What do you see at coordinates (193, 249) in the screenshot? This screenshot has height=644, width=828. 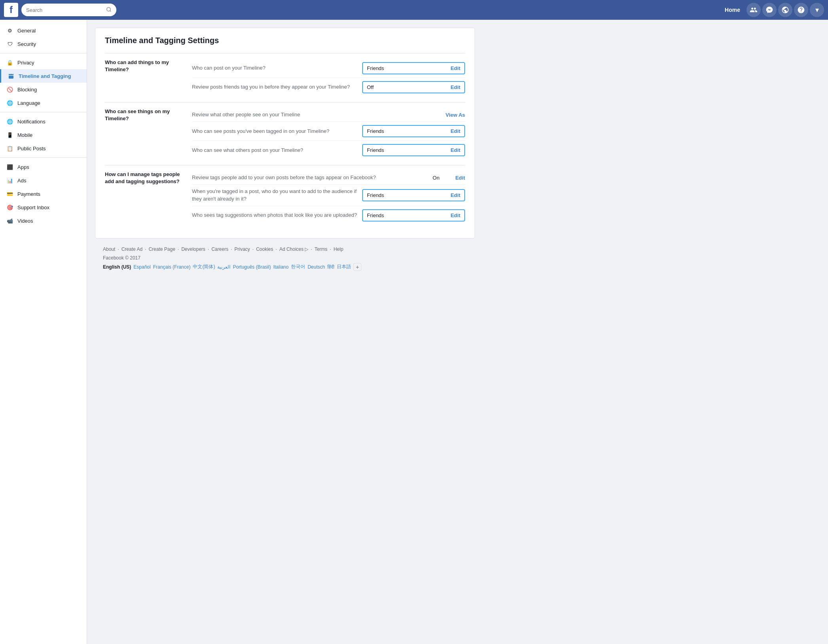 I see `footer-link-developers: Developers` at bounding box center [193, 249].